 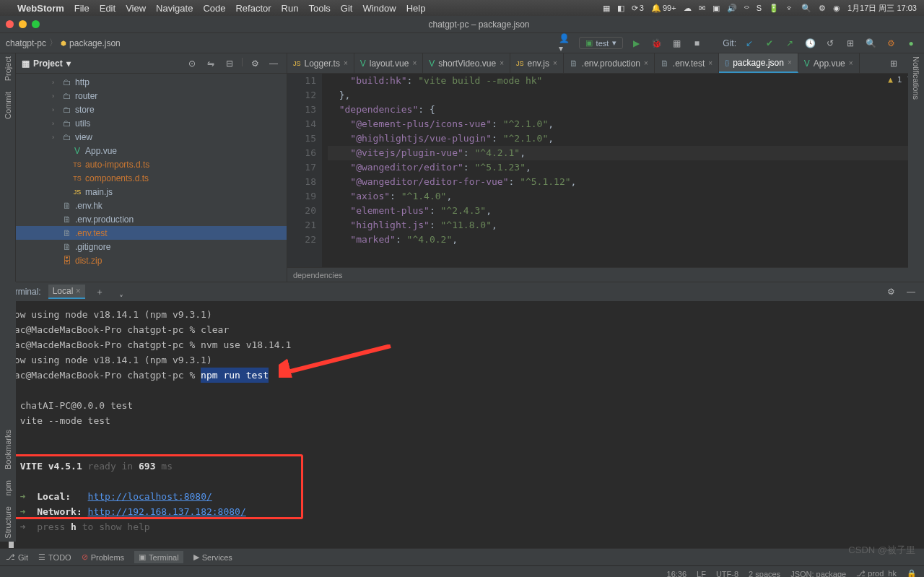 I want to click on tree-item: TSauto-imports.d.ts, so click(x=152, y=165).